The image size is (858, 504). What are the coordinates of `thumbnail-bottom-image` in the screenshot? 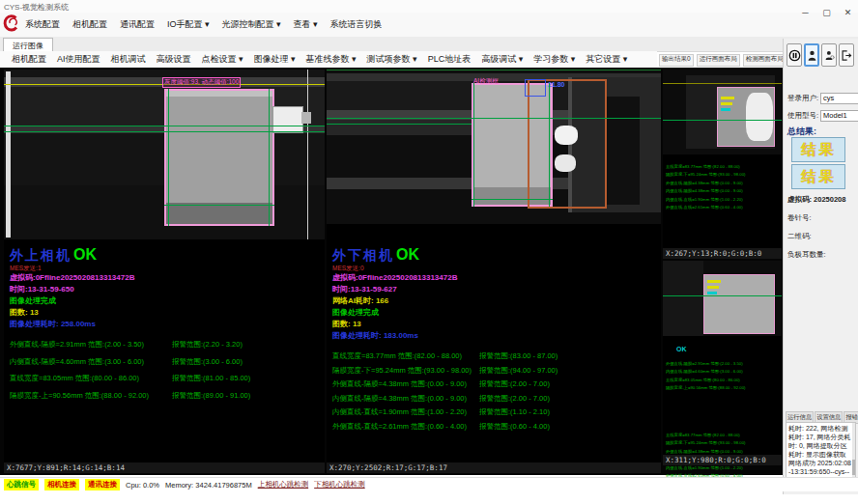 It's located at (723, 298).